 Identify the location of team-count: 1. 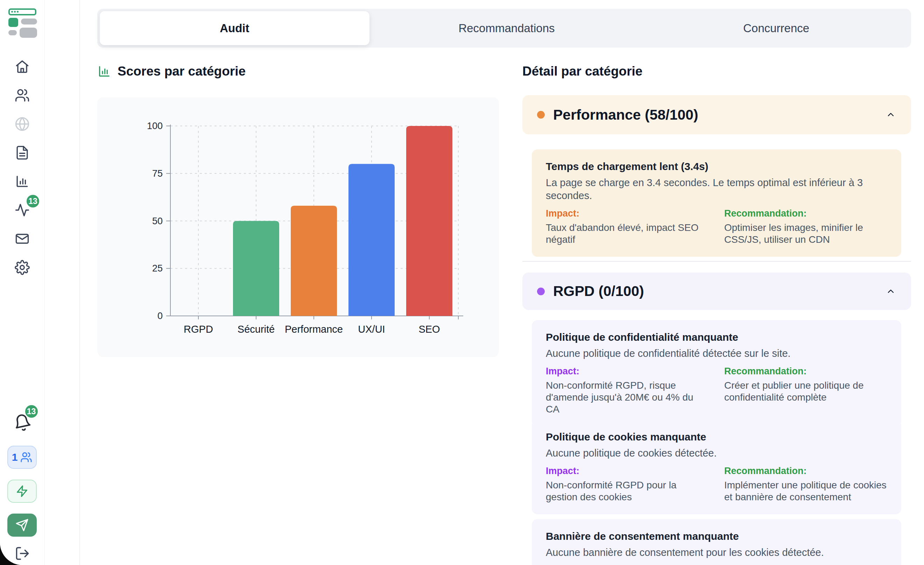
(15, 457).